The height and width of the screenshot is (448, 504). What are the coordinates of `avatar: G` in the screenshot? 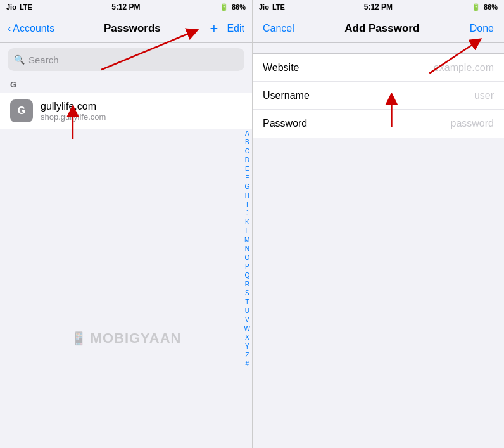 It's located at (22, 111).